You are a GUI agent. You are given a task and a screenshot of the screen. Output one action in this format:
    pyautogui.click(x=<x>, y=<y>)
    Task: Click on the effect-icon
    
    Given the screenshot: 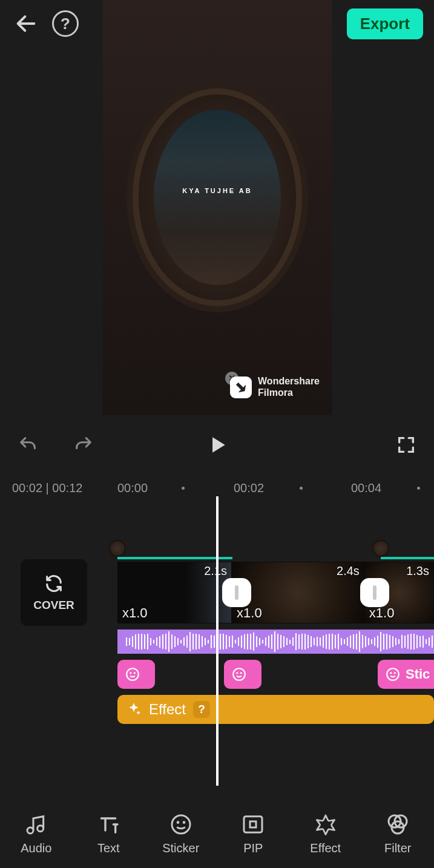 What is the action you would take?
    pyautogui.click(x=326, y=824)
    